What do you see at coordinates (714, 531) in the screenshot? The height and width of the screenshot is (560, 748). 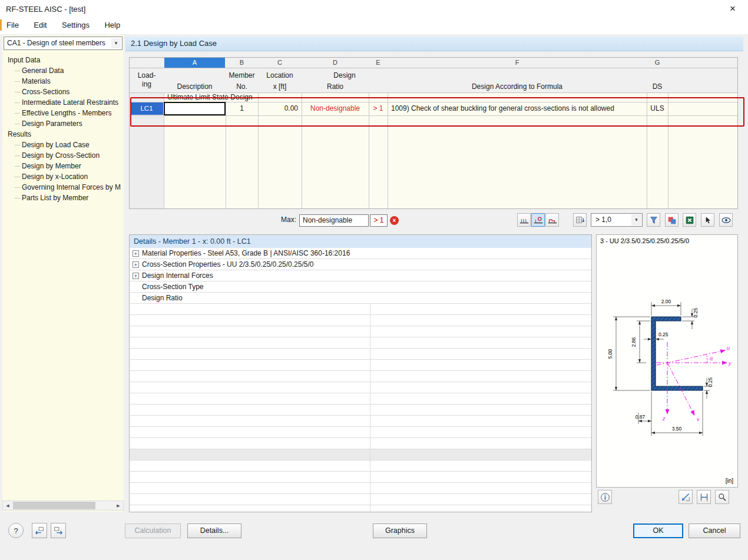 I see `cancel-button: Cancel` at bounding box center [714, 531].